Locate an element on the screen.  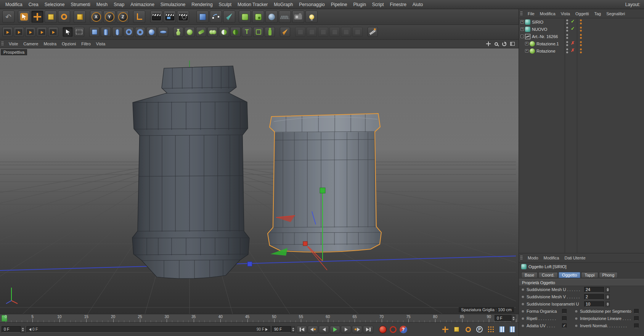
disc-primitive-icon is located at coordinates (163, 32).